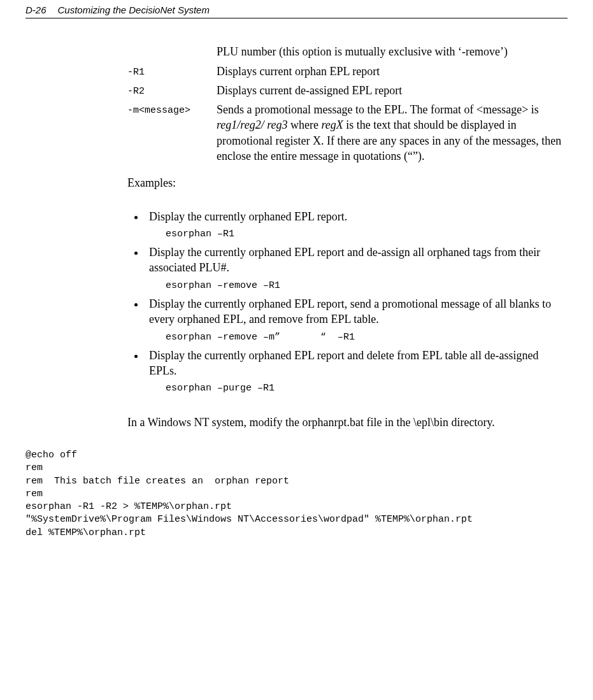 The width and height of the screenshot is (593, 700). I want to click on after-note: In a Windows NT system, modify the orpha…, so click(348, 422).